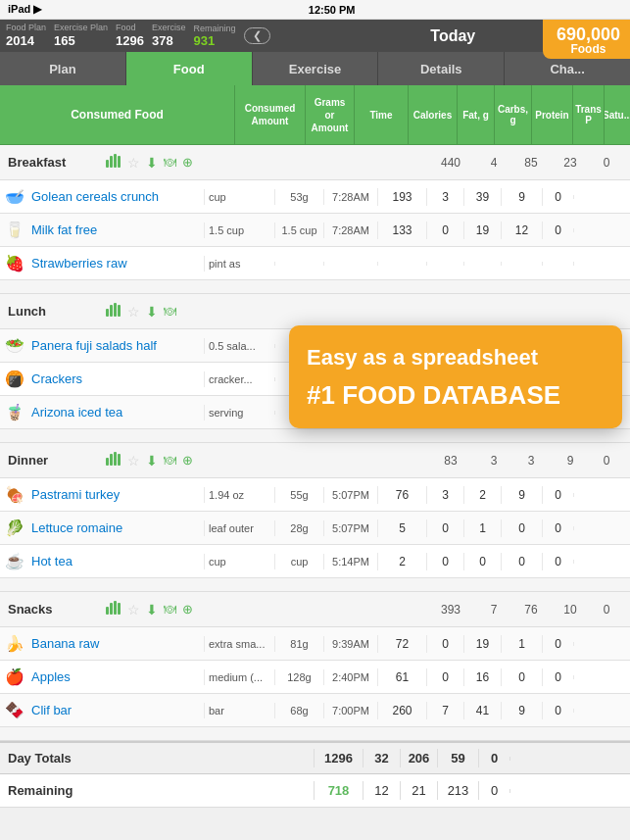 The height and width of the screenshot is (840, 630). I want to click on lunch-header: Lunch ☆ ⬇ 🍽, so click(315, 312).